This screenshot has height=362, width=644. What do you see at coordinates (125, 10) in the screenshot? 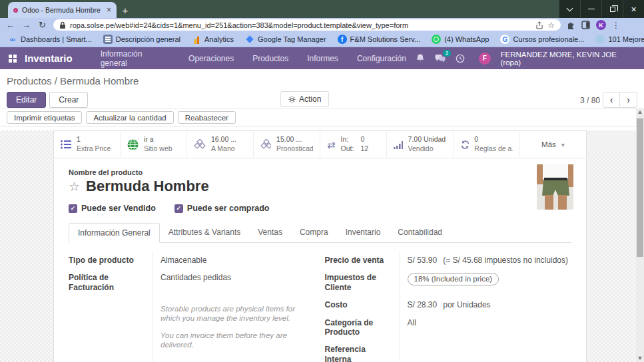
I see `new-tab-button` at bounding box center [125, 10].